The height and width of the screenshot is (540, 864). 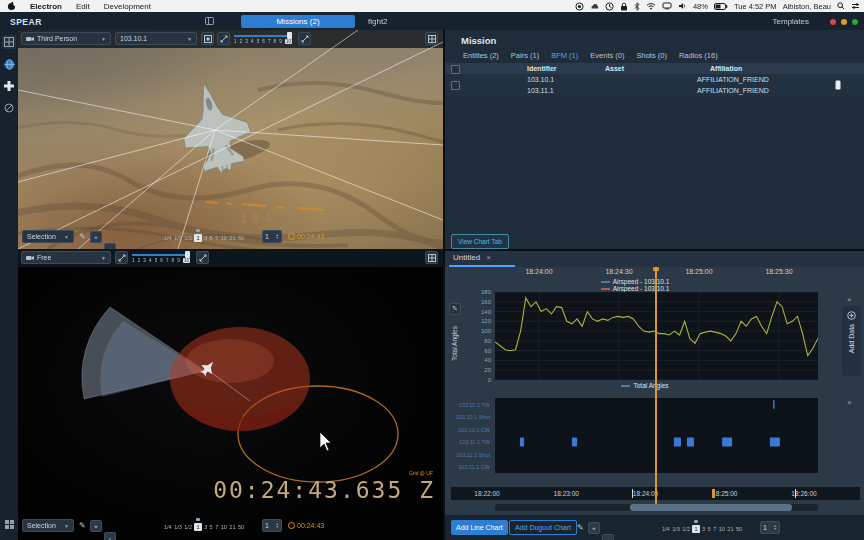 What do you see at coordinates (140, 260) in the screenshot?
I see `lod-tick: 2` at bounding box center [140, 260].